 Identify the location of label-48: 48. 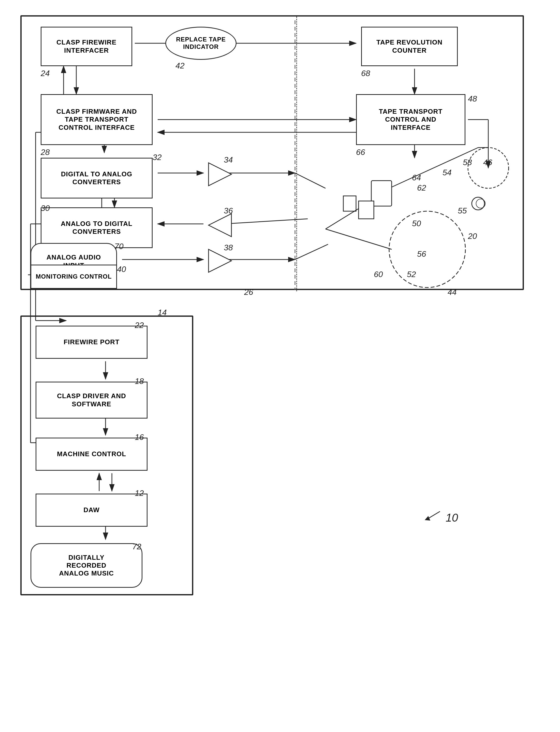
(473, 99).